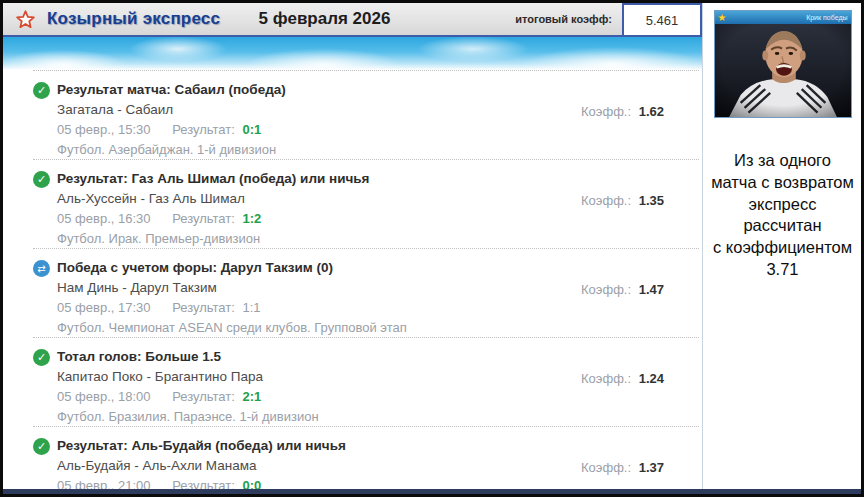 The width and height of the screenshot is (864, 497). What do you see at coordinates (652, 378) in the screenshot?
I see `bet-coeff-value: 1.24` at bounding box center [652, 378].